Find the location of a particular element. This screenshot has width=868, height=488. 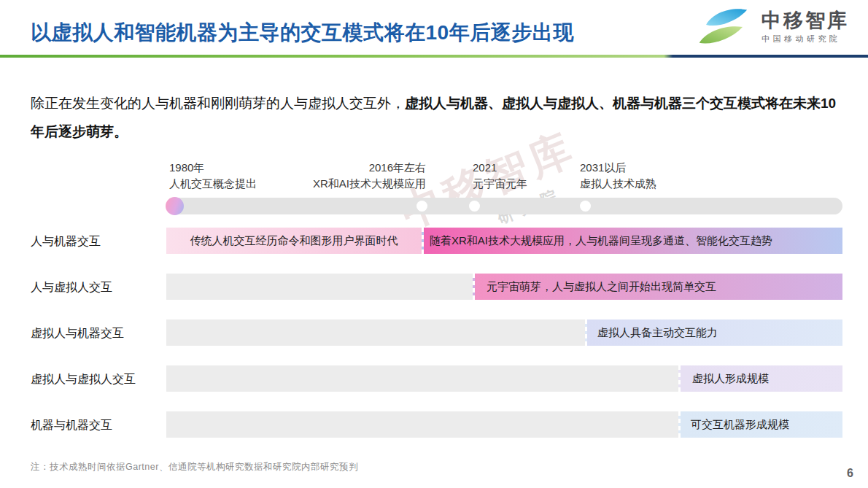

milestone-year: 2021 is located at coordinates (500, 168).